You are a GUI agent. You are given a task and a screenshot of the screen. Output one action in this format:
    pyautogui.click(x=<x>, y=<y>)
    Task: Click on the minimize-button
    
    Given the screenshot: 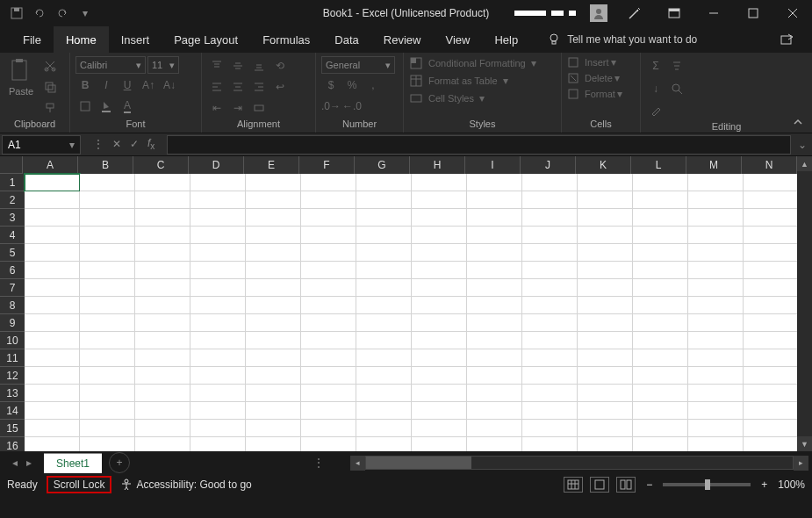 What is the action you would take?
    pyautogui.click(x=713, y=13)
    